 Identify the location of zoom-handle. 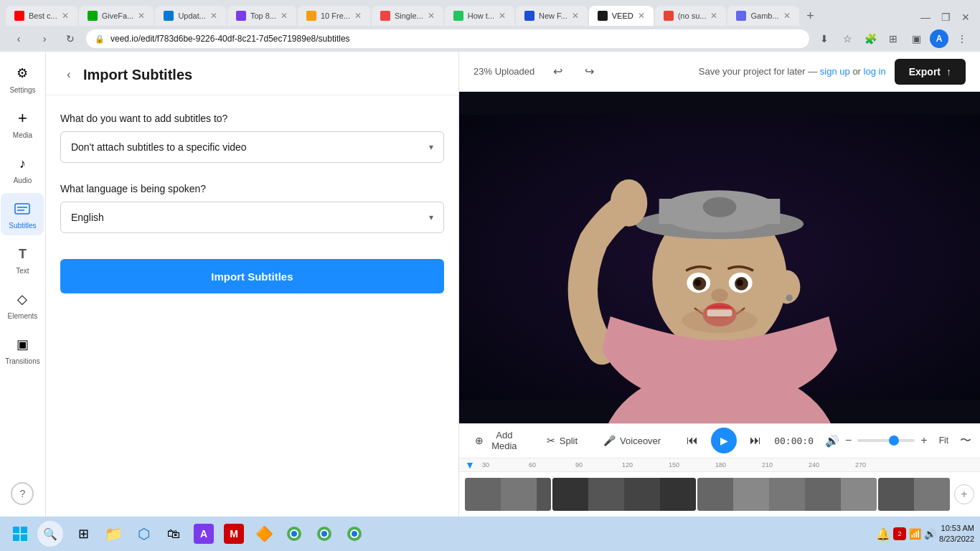
(894, 441).